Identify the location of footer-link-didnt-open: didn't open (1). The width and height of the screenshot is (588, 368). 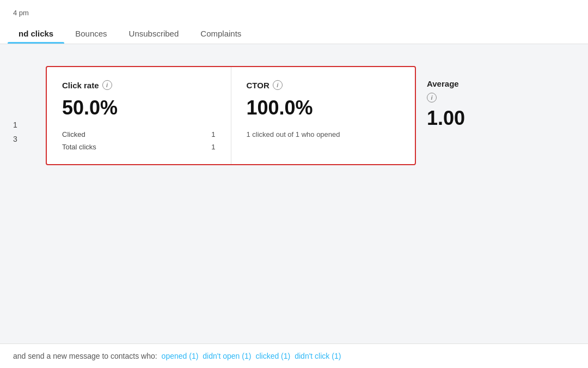
(226, 356).